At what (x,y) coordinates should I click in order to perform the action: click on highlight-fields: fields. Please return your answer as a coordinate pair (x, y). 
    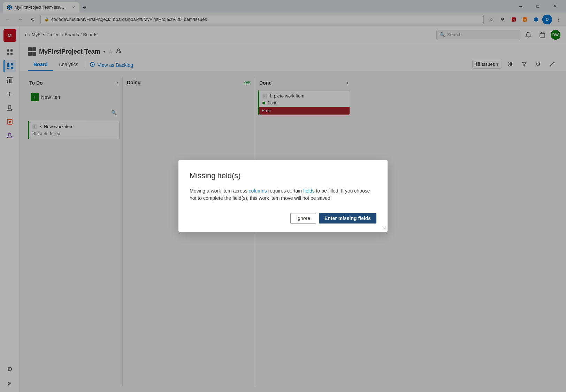
    Looking at the image, I should click on (309, 191).